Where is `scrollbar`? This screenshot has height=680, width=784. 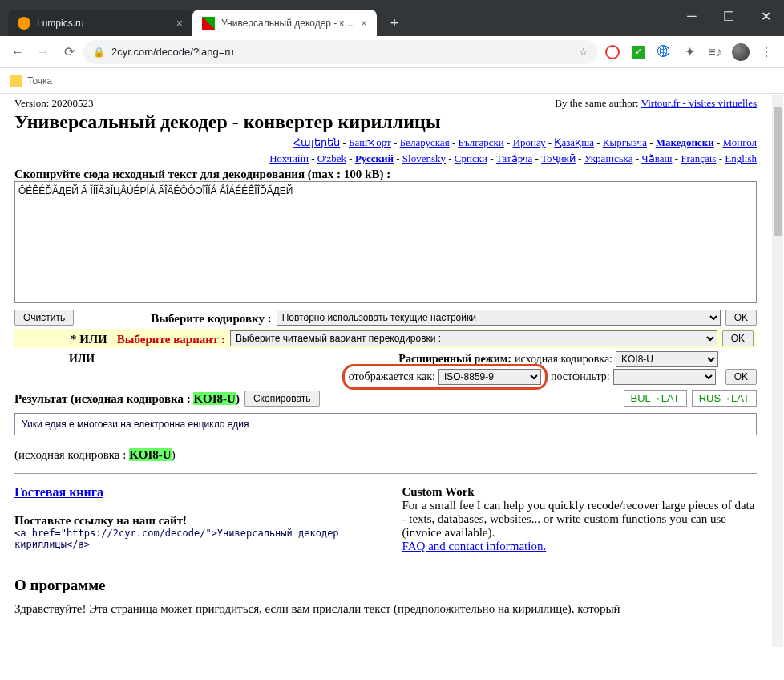 scrollbar is located at coordinates (778, 370).